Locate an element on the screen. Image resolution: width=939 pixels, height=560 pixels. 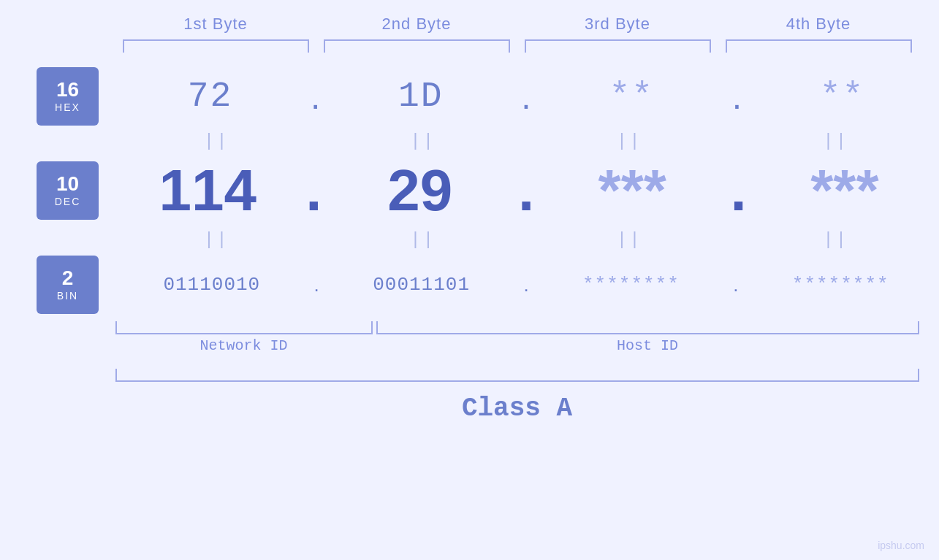
dec-b1-value: 114 is located at coordinates (208, 191).